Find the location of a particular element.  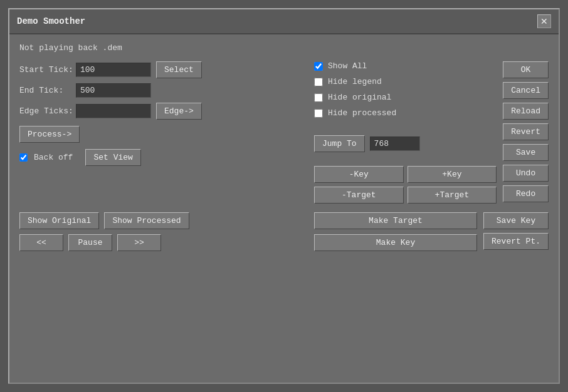

hide-legend-row: Hide legend is located at coordinates (405, 81).